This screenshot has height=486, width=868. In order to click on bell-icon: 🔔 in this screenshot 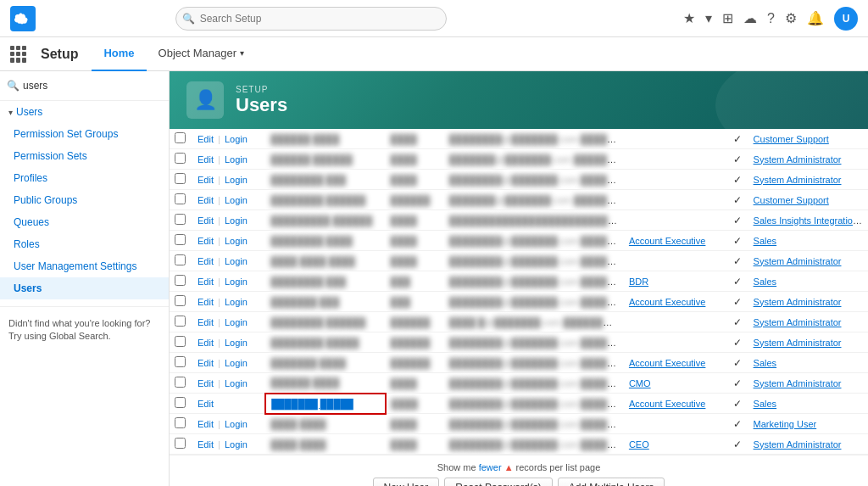, I will do `click(815, 19)`.